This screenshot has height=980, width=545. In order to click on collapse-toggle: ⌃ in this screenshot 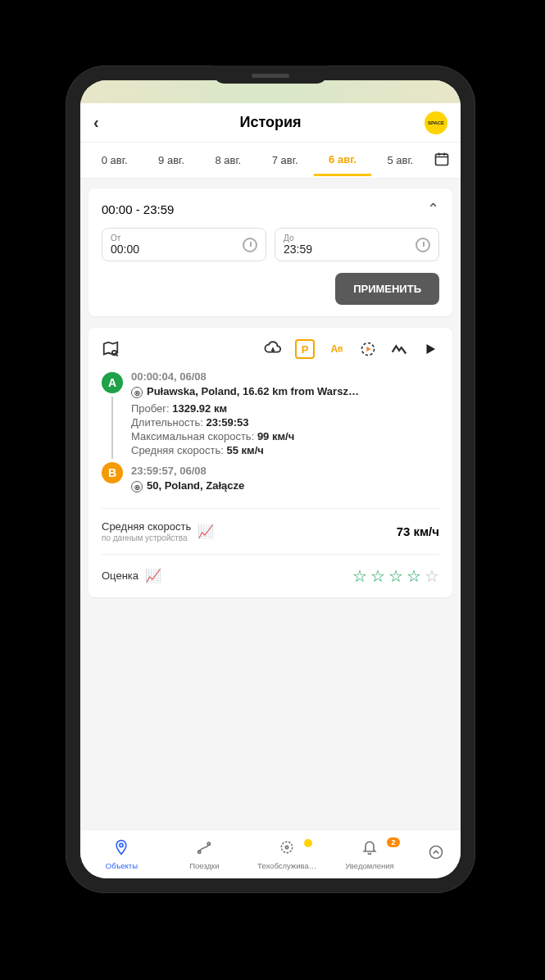, I will do `click(433, 209)`.